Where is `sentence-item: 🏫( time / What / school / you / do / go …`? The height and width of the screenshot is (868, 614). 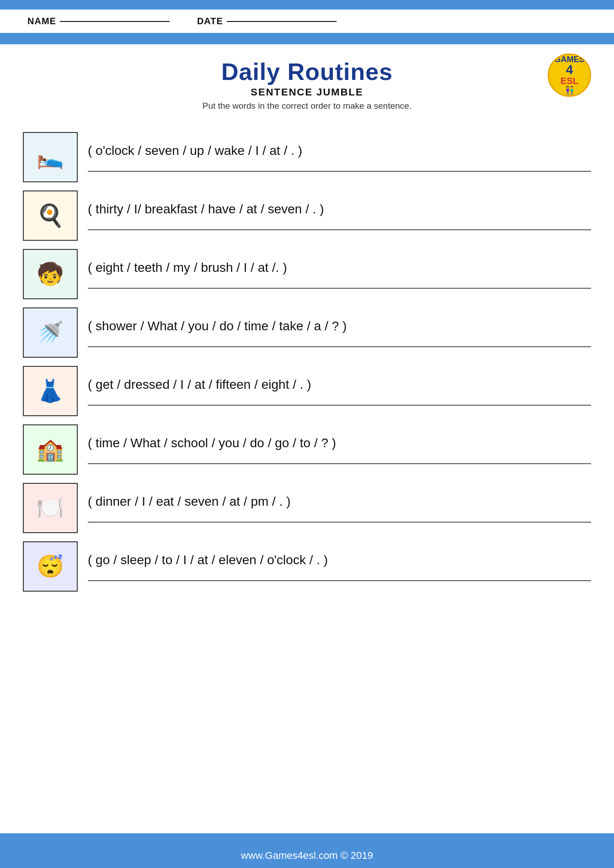
sentence-item: 🏫( time / What / school / you / do / go … is located at coordinates (307, 445).